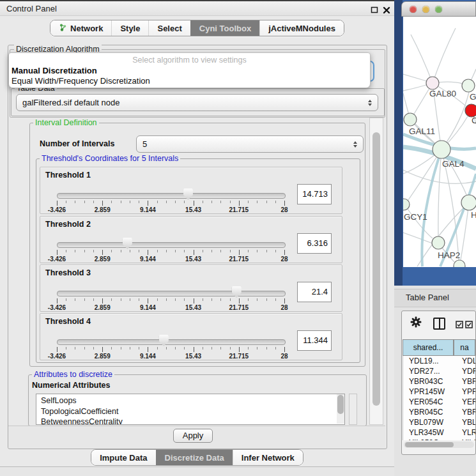  Describe the element at coordinates (440, 392) in the screenshot. I see `table-row: YPR145WYPR1` at that location.